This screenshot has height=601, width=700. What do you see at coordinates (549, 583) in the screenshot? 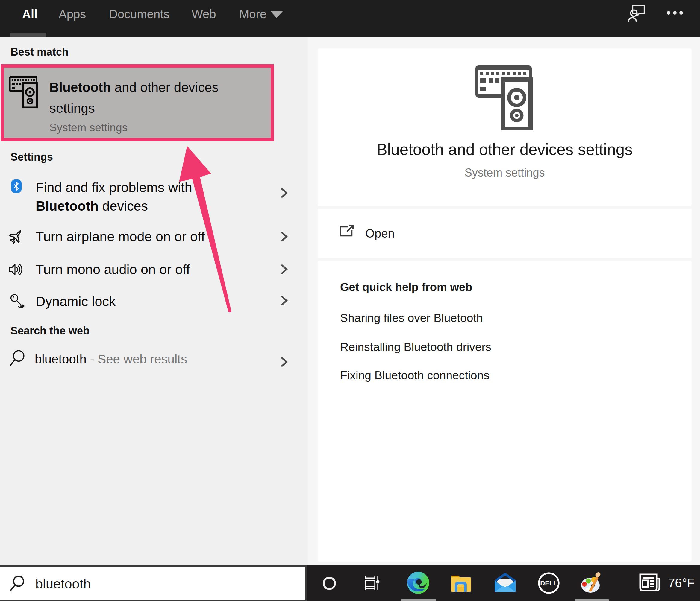
I see `svg-text: DELL` at bounding box center [549, 583].